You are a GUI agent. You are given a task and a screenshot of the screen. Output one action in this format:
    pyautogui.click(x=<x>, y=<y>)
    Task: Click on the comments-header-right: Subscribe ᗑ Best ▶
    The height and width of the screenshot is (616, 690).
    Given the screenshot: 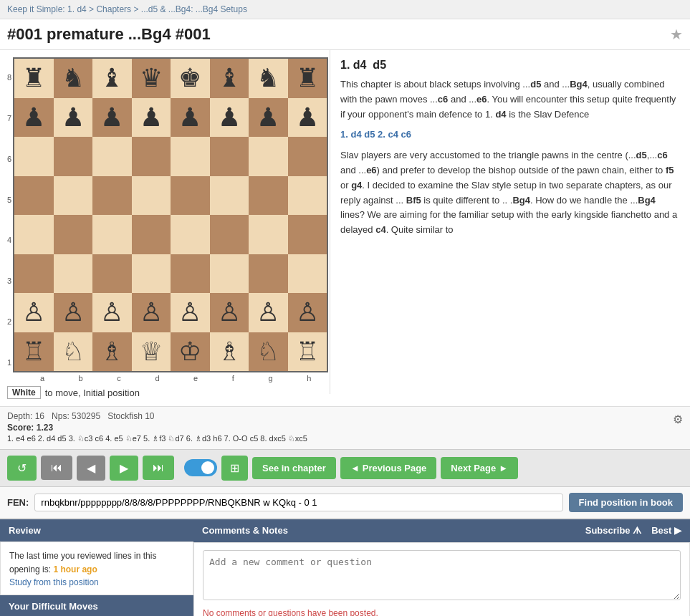 What is the action you would take?
    pyautogui.click(x=633, y=531)
    